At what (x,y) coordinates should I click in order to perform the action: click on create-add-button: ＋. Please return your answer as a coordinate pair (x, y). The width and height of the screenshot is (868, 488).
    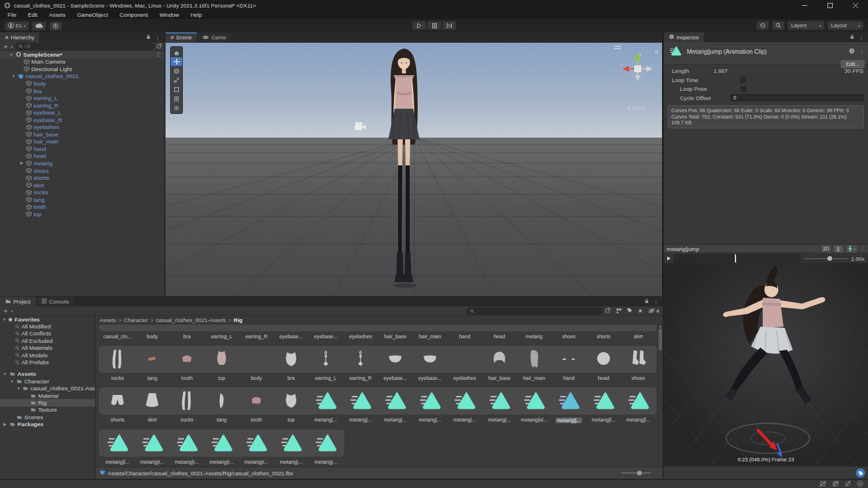
    Looking at the image, I should click on (6, 46).